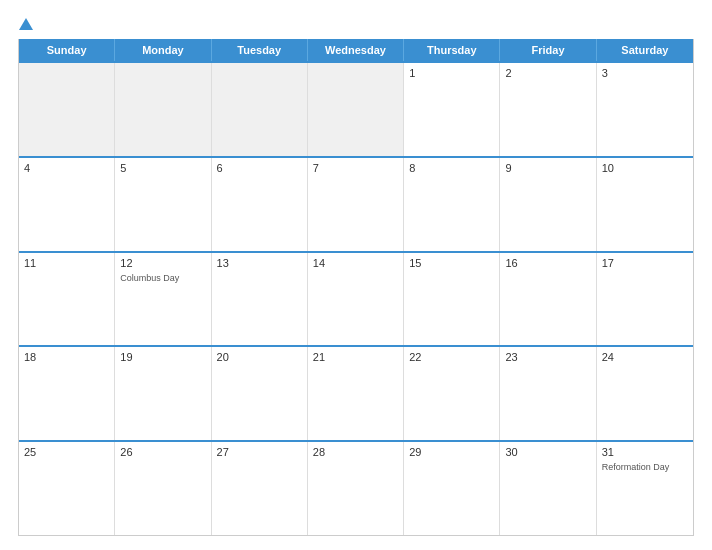 The width and height of the screenshot is (712, 550). Describe the element at coordinates (645, 73) in the screenshot. I see `day-number: 3` at that location.